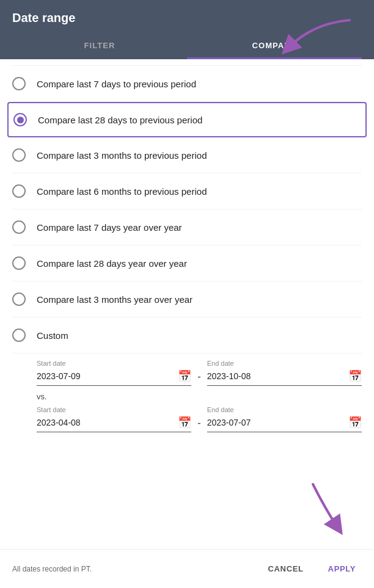 This screenshot has width=374, height=588. I want to click on end-date-value: 2023-10-08, so click(276, 376).